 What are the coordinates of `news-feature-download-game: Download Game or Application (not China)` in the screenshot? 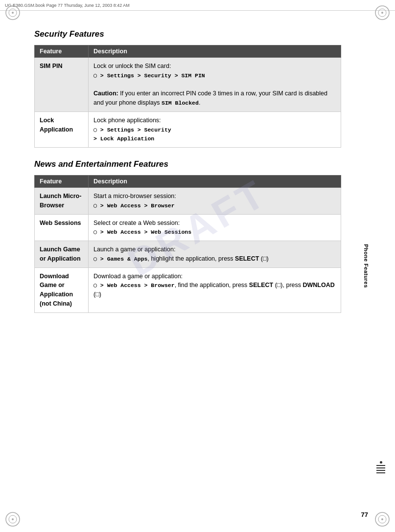 It's located at (62, 290).